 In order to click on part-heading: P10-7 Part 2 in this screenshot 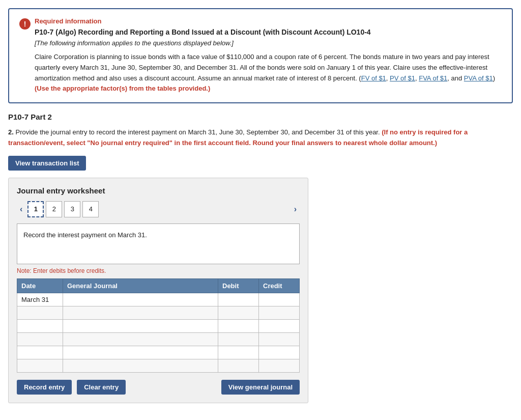, I will do `click(260, 117)`.